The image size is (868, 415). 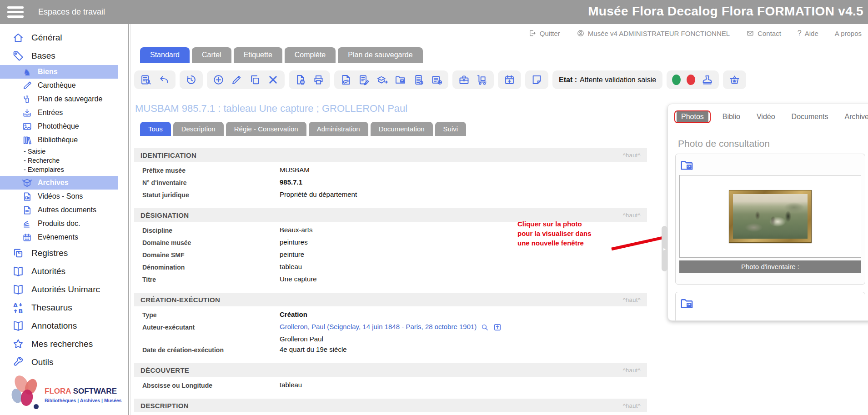 What do you see at coordinates (378, 326) in the screenshot?
I see `author-authority-link: Grolleron, Paul (Seignelay, 14 juin 1848…` at bounding box center [378, 326].